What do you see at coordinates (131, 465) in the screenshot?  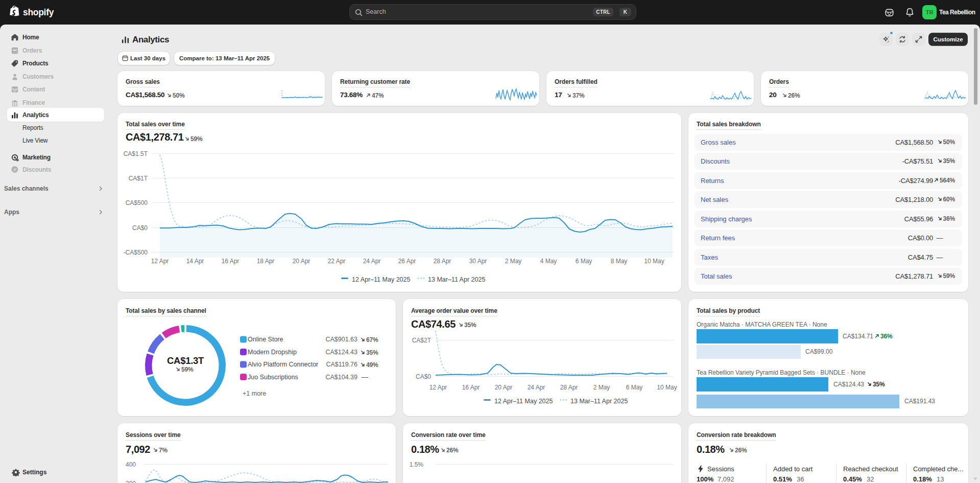 I see `svg-text: 400` at bounding box center [131, 465].